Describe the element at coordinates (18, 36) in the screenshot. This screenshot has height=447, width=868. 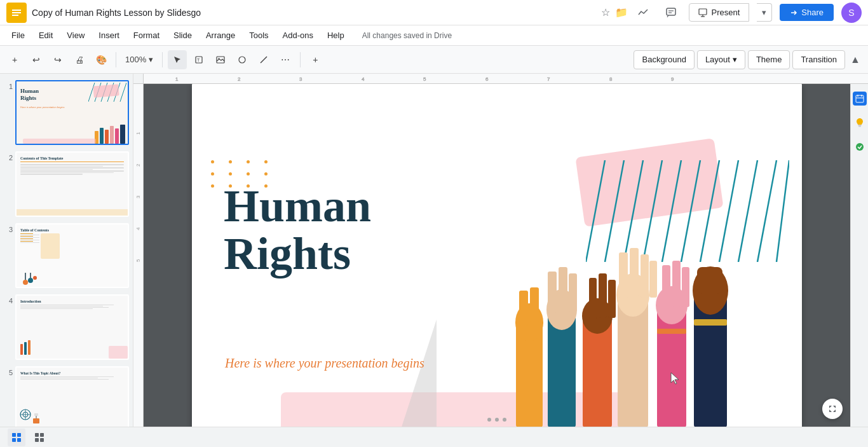
I see `menu-file: File` at that location.